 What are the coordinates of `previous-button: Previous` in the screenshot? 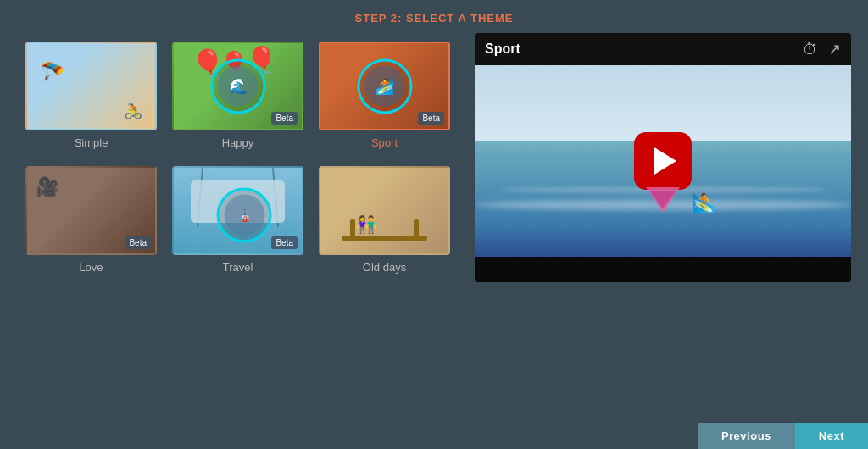 It's located at (746, 435).